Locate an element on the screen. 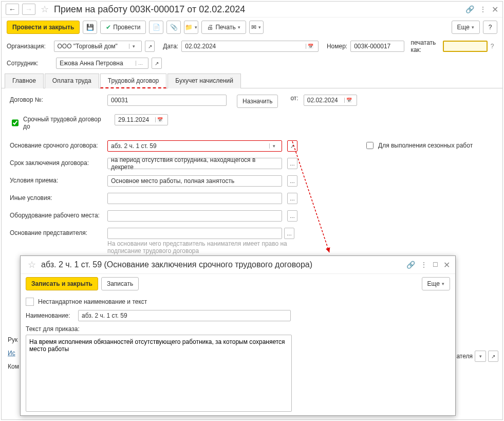  seasonal-label: Для выполнения сезонных работ is located at coordinates (425, 145).